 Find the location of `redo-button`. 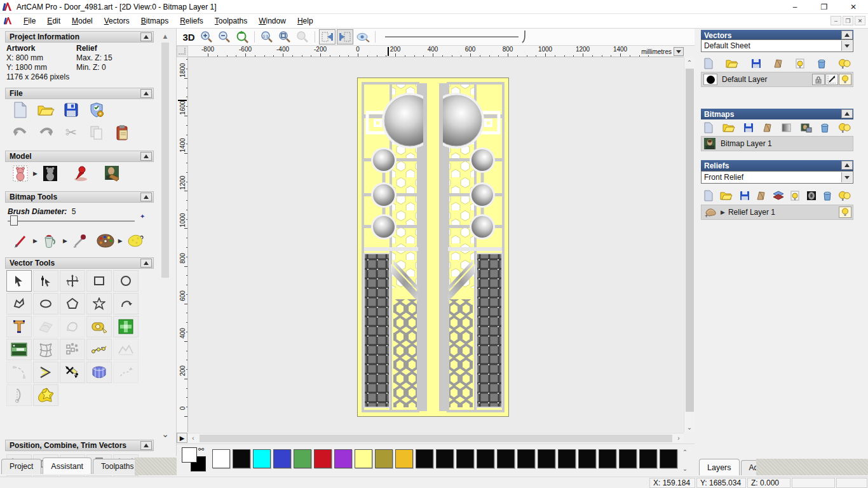

redo-button is located at coordinates (46, 133).